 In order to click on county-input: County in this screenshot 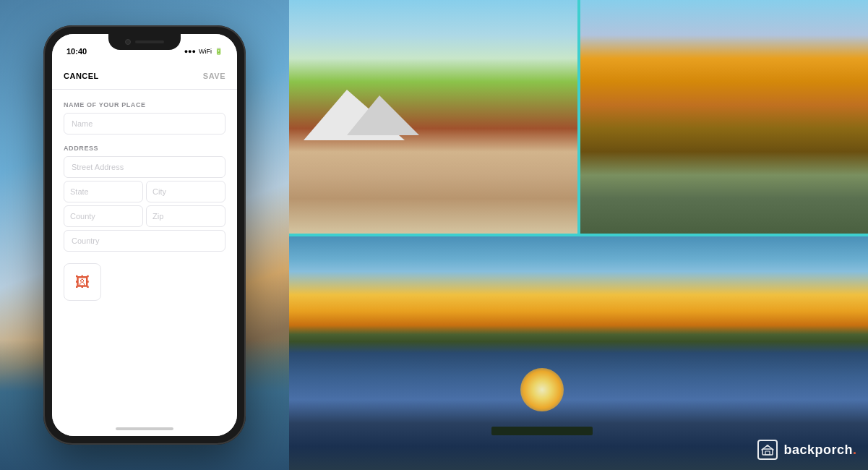, I will do `click(103, 216)`.